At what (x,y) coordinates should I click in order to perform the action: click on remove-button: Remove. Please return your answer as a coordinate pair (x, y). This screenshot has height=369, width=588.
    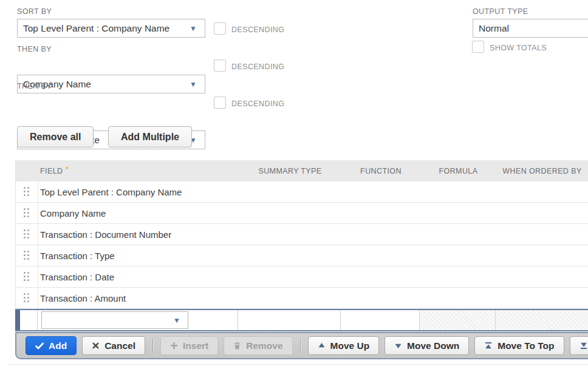
    Looking at the image, I should click on (258, 346).